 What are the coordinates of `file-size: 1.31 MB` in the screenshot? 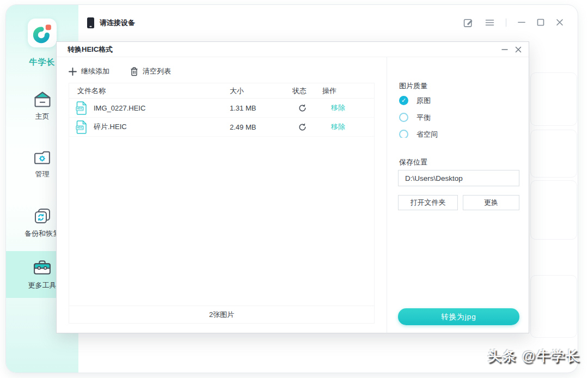 It's located at (258, 108).